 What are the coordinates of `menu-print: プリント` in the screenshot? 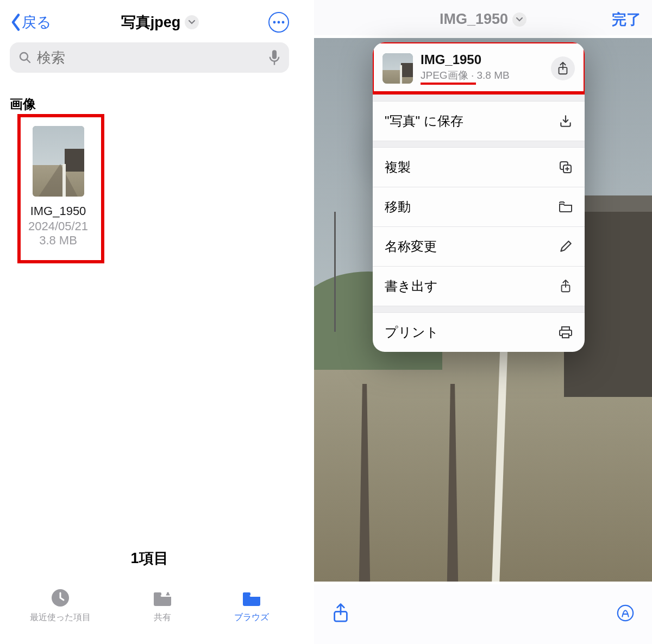 It's located at (479, 332).